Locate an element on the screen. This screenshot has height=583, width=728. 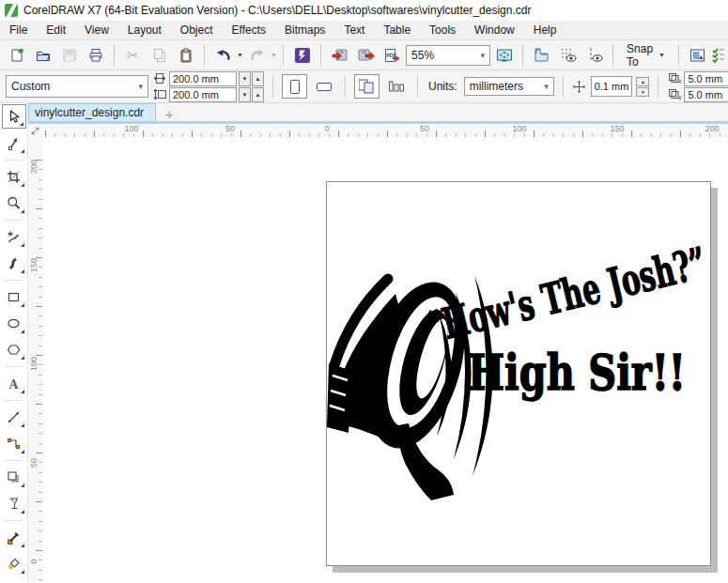
nudge-offset-icon is located at coordinates (580, 86).